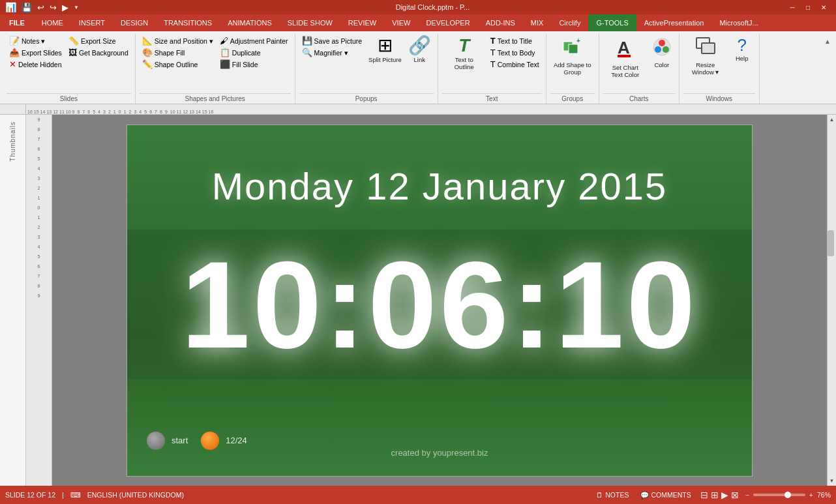 This screenshot has height=504, width=836. Describe the element at coordinates (76, 8) in the screenshot. I see `qat-dropdown-icon: ▼` at that location.